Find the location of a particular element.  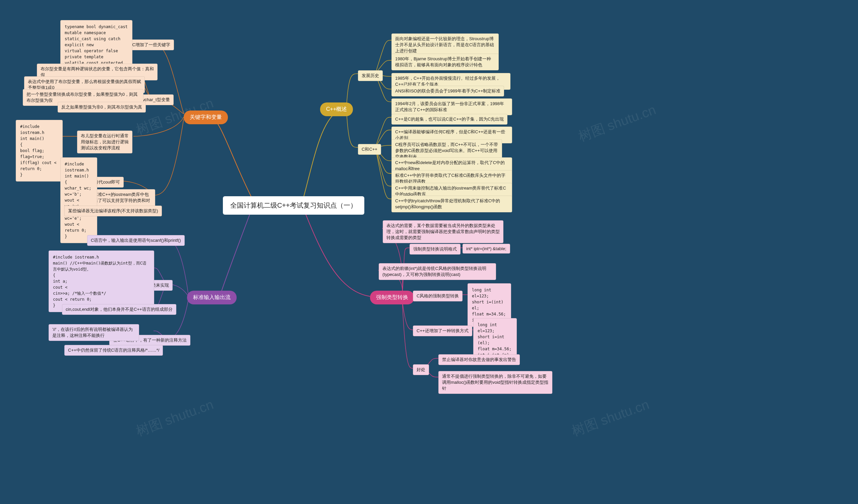

bool-item-3: 反之如果整型值为非0，则其布尔型值为真 is located at coordinates (101, 107).